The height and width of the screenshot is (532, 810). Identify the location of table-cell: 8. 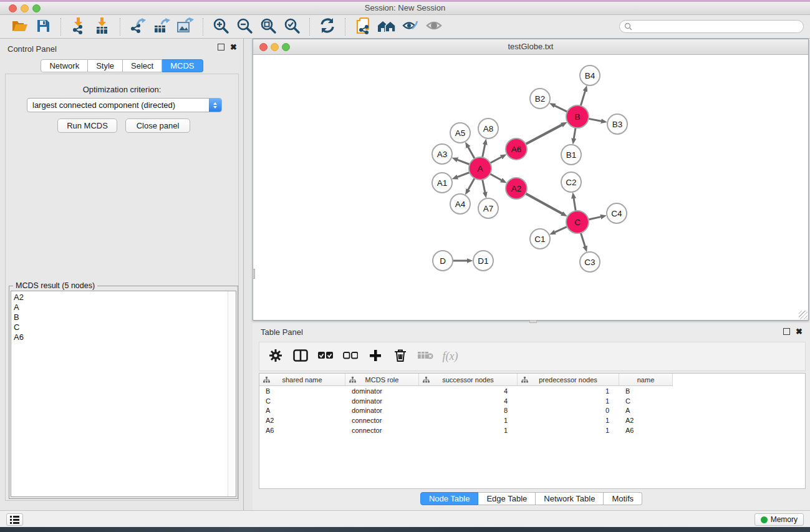
(468, 410).